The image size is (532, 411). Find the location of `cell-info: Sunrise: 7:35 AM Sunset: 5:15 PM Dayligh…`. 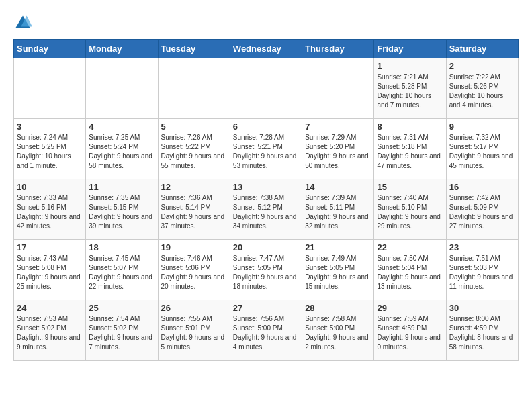

cell-info: Sunrise: 7:35 AM Sunset: 5:15 PM Dayligh… is located at coordinates (122, 212).